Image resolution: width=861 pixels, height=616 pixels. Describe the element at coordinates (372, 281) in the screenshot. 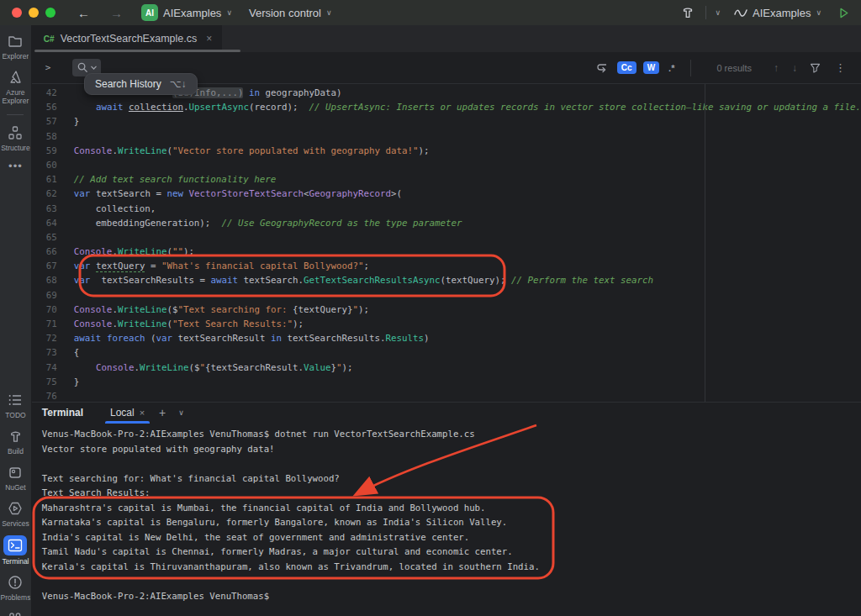

I see `code-token: GetTextSearchResultsAsync` at that location.